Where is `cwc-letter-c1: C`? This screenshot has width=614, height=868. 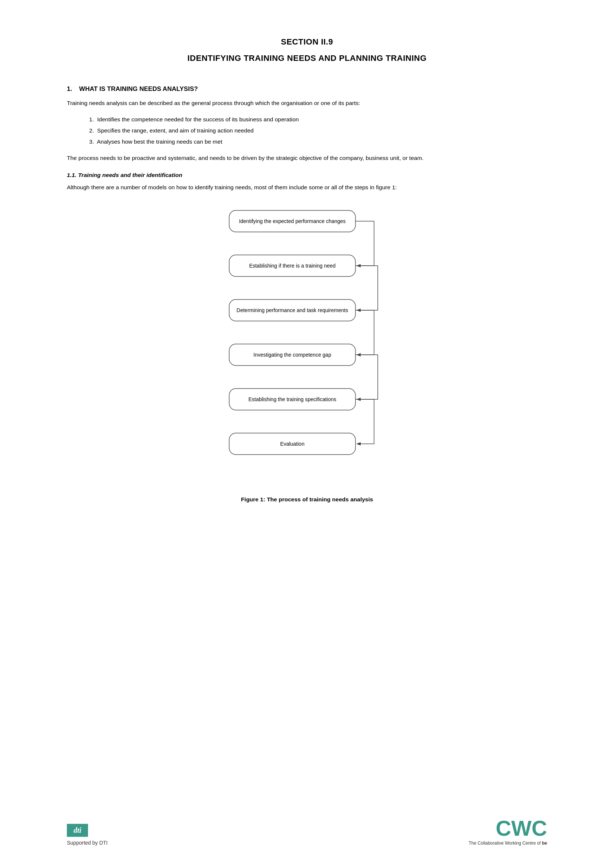
cwc-letter-c1: C is located at coordinates (503, 828).